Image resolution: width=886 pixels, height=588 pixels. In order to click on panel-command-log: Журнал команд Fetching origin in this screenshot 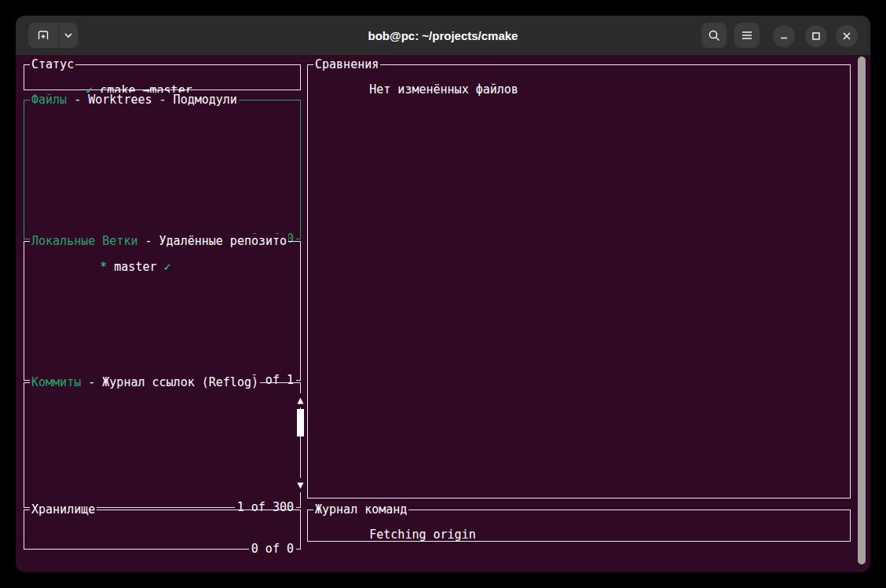, I will do `click(579, 526)`.